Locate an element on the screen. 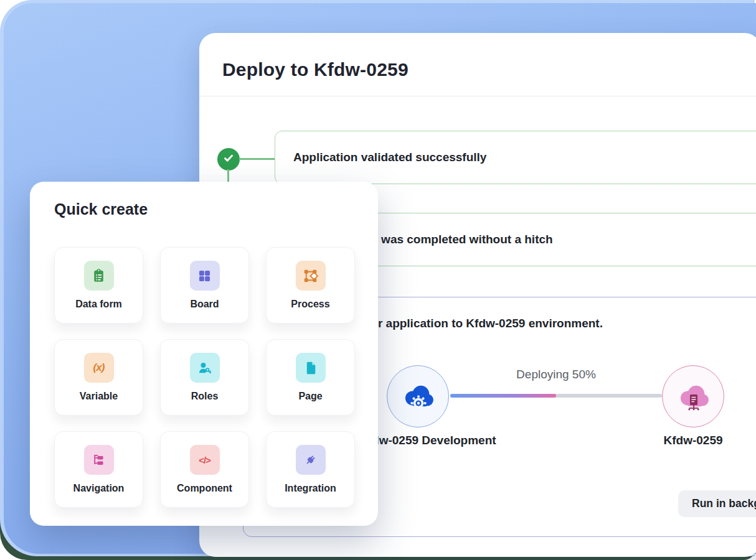 Image resolution: width=756 pixels, height=560 pixels. modal-title: Deploy to Kfdw-0259 is located at coordinates (315, 70).